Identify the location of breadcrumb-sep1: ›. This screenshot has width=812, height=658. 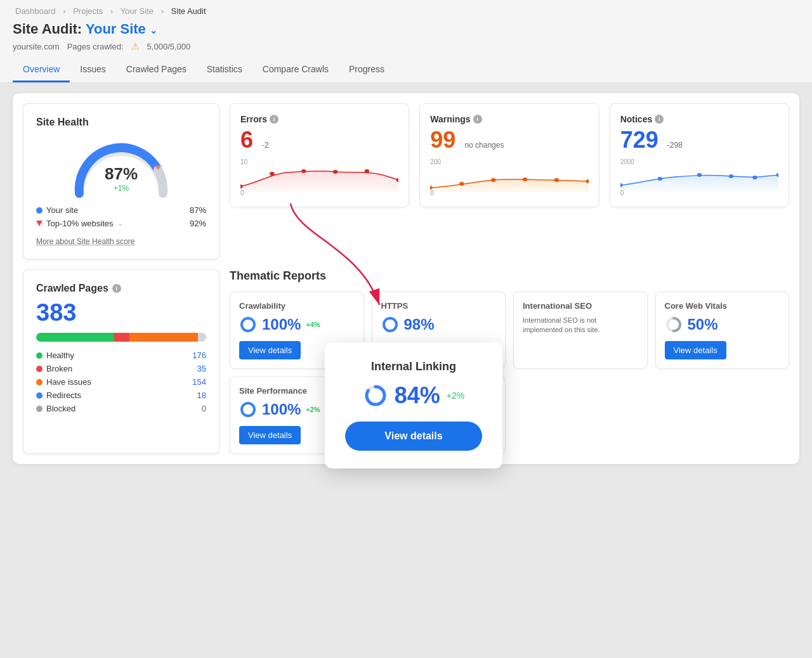
(65, 11).